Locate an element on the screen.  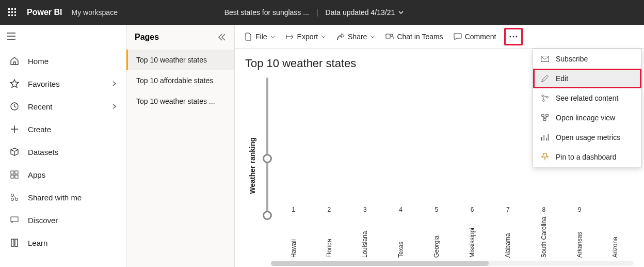
nav-item-home: Home is located at coordinates (63, 61).